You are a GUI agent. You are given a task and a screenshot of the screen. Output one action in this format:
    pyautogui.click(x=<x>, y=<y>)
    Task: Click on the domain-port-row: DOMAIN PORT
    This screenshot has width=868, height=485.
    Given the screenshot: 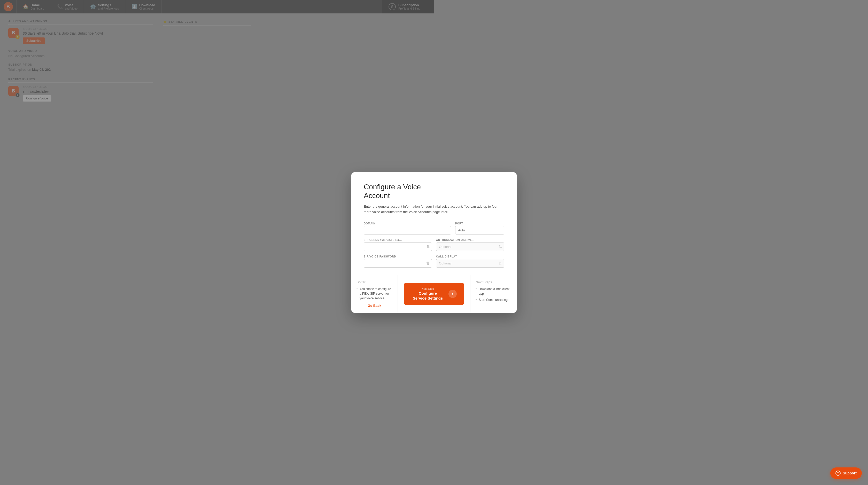 What is the action you would take?
    pyautogui.click(x=399, y=228)
    